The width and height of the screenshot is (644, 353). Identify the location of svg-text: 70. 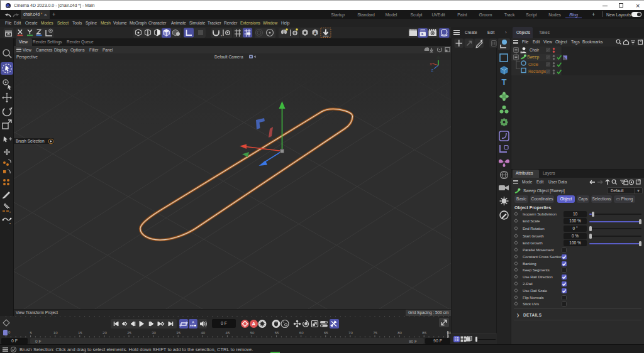
(351, 333).